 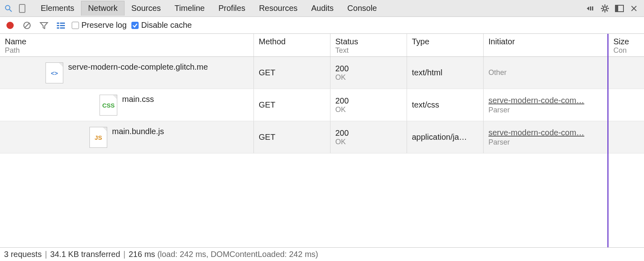 I want to click on col-title: Method, so click(x=292, y=42).